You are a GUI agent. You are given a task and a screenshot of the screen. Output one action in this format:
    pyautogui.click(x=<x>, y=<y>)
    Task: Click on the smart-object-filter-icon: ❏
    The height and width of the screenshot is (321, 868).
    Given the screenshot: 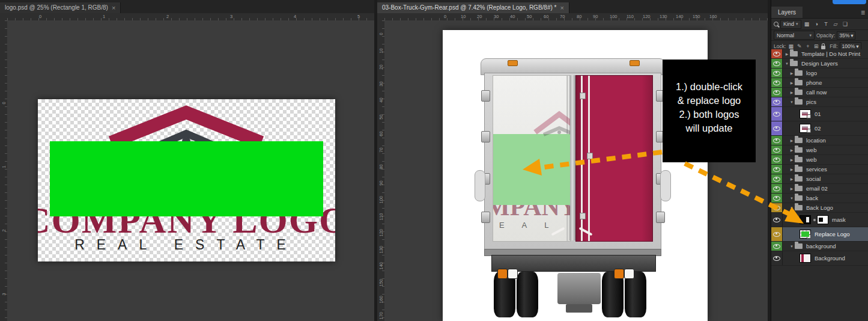 What is the action you would take?
    pyautogui.click(x=846, y=24)
    